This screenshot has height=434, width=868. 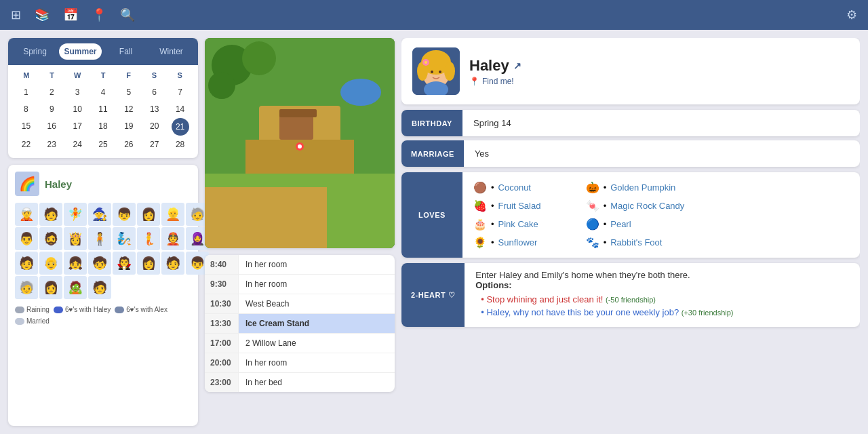 I want to click on day-name-t2: T, so click(x=103, y=75).